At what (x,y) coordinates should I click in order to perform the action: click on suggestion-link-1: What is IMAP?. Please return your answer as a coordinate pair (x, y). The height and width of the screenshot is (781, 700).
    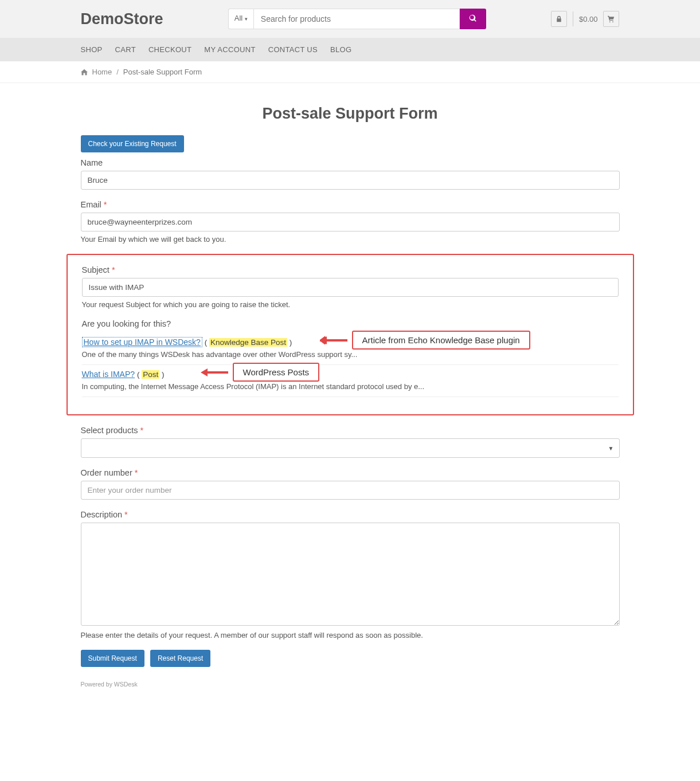
    Looking at the image, I should click on (109, 374).